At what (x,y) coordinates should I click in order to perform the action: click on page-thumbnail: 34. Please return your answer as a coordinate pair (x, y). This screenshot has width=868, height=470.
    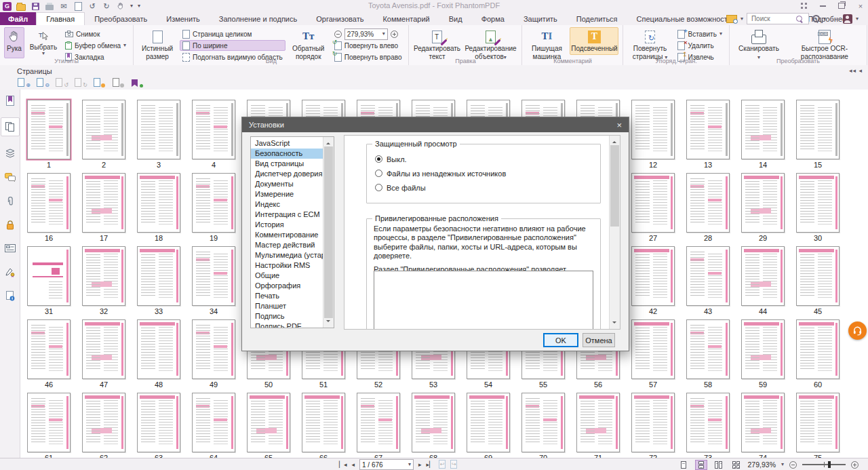
    Looking at the image, I should click on (214, 281).